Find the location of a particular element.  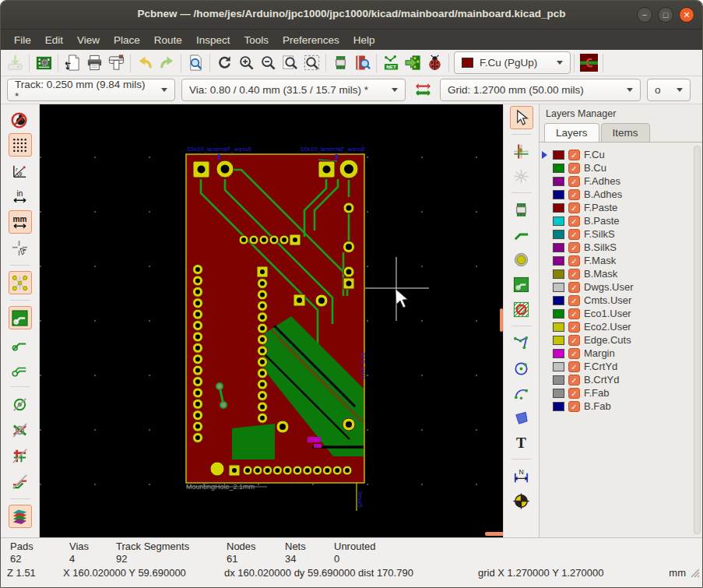

plot-button is located at coordinates (116, 63).